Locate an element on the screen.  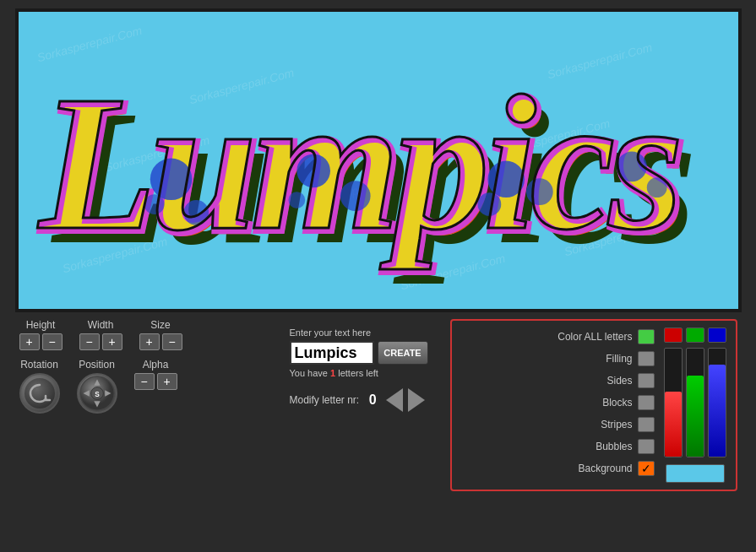
create-button: CREATE is located at coordinates (403, 353).